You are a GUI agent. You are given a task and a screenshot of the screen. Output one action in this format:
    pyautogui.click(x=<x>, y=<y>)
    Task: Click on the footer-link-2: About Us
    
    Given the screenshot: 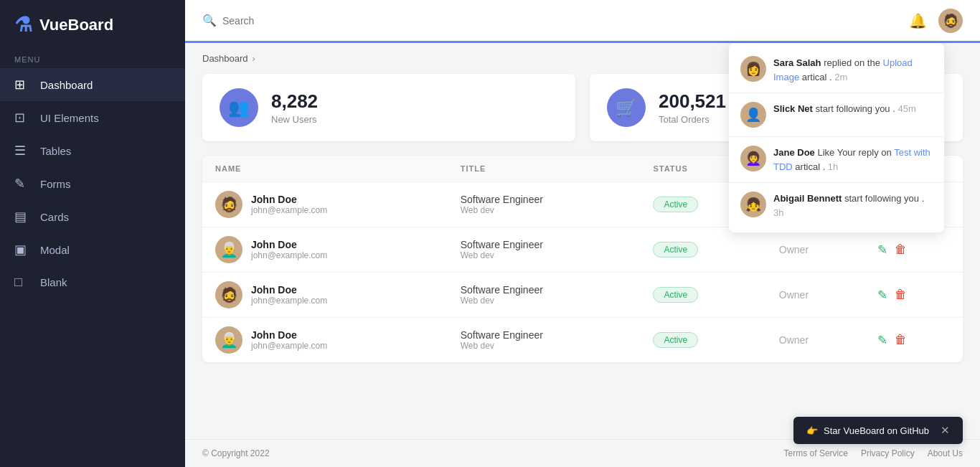 What is the action you would take?
    pyautogui.click(x=946, y=453)
    